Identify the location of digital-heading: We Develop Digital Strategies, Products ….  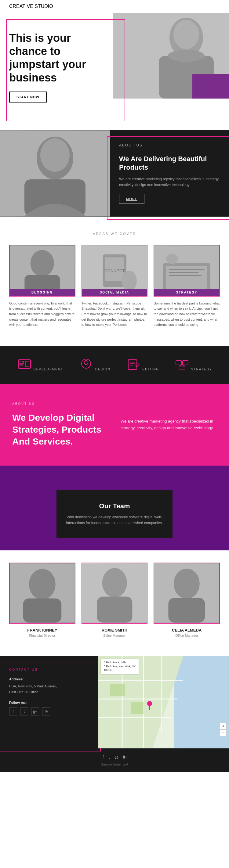
(60, 429).